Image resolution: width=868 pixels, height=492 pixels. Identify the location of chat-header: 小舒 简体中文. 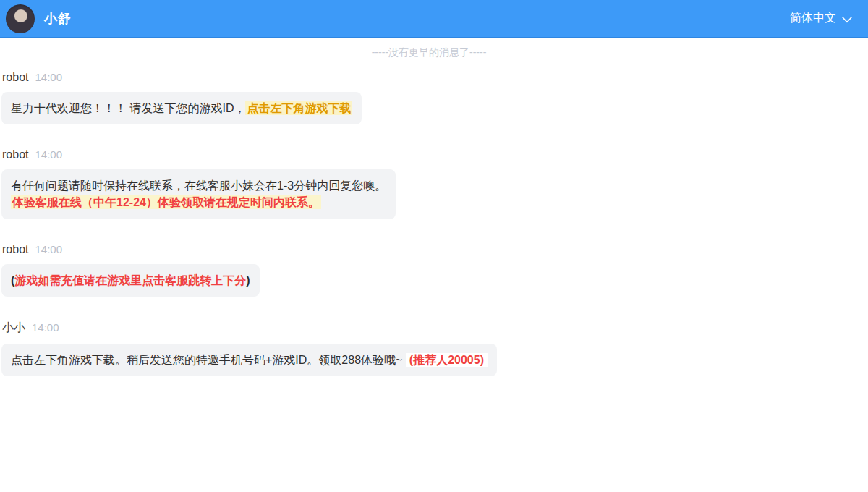
(434, 19).